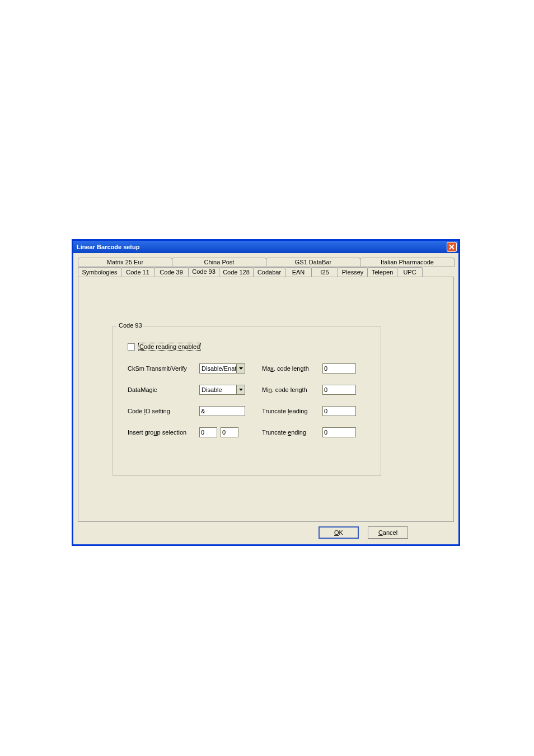 The image size is (534, 756). What do you see at coordinates (236, 272) in the screenshot?
I see `tab-code128: Code 128` at bounding box center [236, 272].